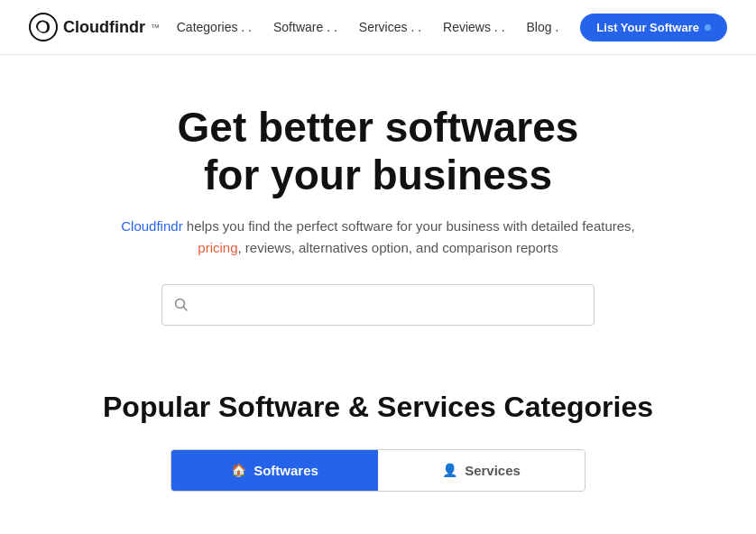 The width and height of the screenshot is (756, 534). Describe the element at coordinates (238, 470) in the screenshot. I see `softwares-tab-icon: 🏠` at that location.